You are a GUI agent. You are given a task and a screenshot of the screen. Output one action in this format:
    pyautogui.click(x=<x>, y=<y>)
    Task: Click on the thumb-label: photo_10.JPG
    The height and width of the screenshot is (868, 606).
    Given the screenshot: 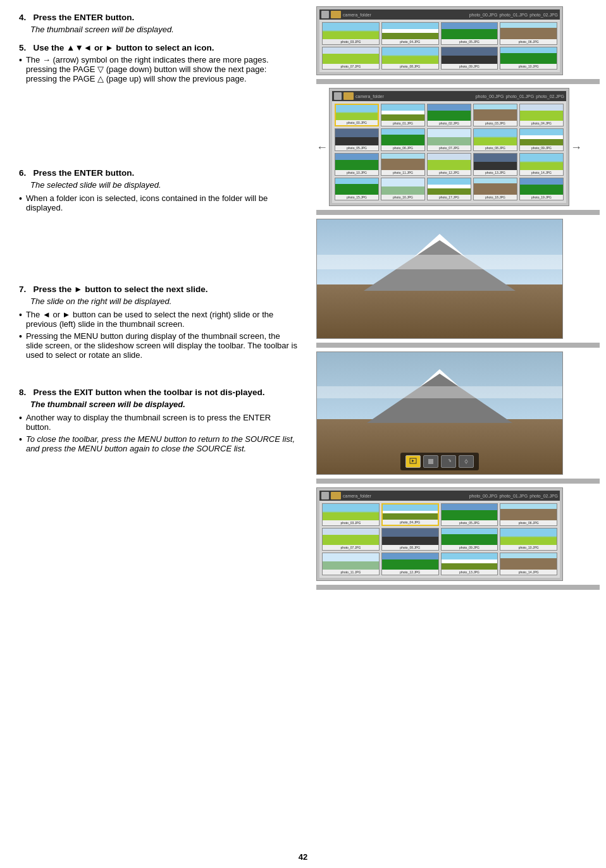 What is the action you would take?
    pyautogui.click(x=529, y=547)
    